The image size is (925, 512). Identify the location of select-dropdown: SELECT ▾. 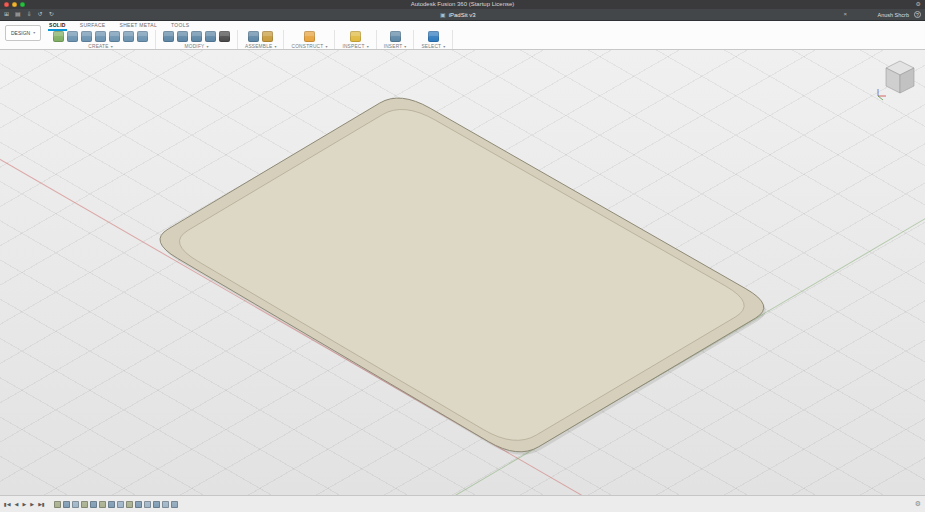
(433, 46).